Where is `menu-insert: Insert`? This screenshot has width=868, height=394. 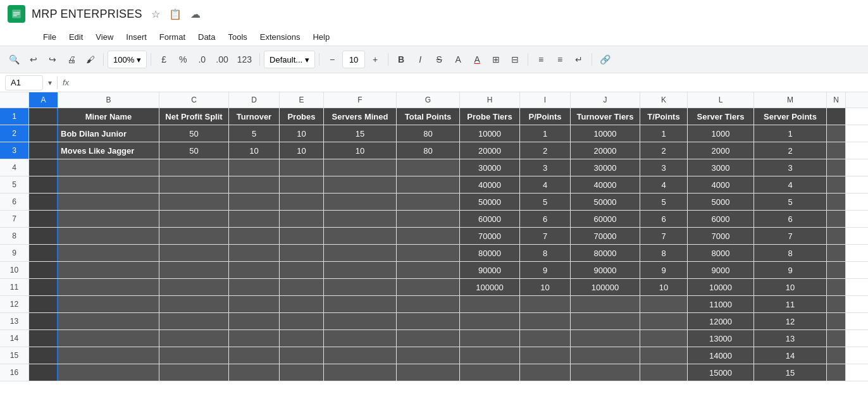 menu-insert: Insert is located at coordinates (137, 37).